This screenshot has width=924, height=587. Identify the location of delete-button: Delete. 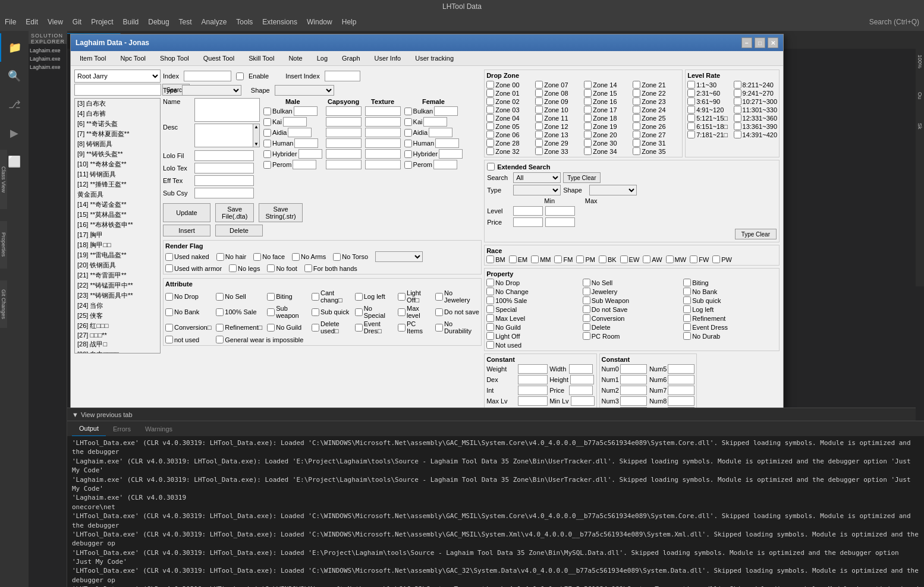
(239, 231).